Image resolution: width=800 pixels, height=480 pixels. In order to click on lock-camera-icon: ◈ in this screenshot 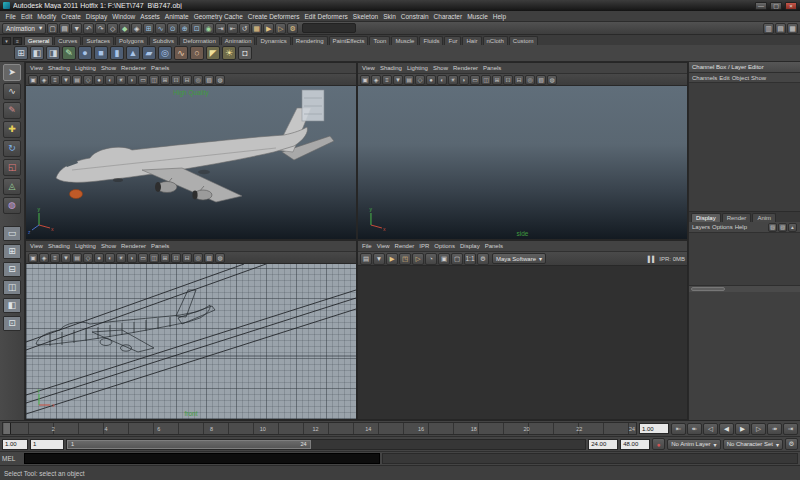, I will do `click(44, 258)`.